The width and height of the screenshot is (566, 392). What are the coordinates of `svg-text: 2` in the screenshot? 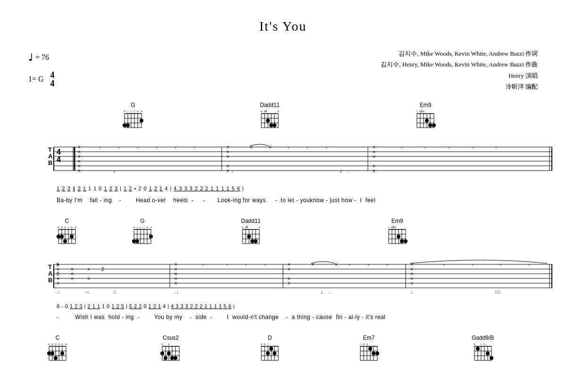 It's located at (103, 270).